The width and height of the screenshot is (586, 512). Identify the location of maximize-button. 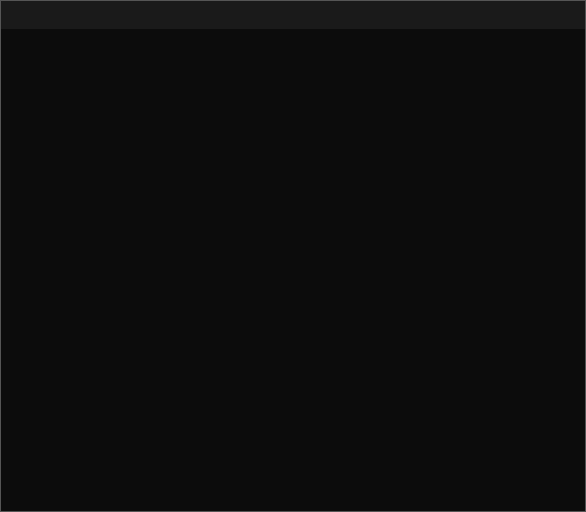
(533, 15).